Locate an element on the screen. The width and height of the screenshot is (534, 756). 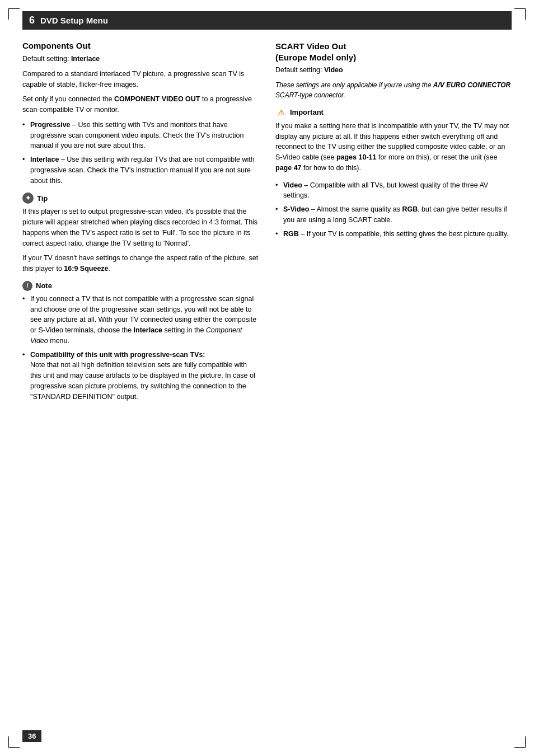
tip-para2-prefix: If your TV doesn't have settings to chan… is located at coordinates (140, 263).